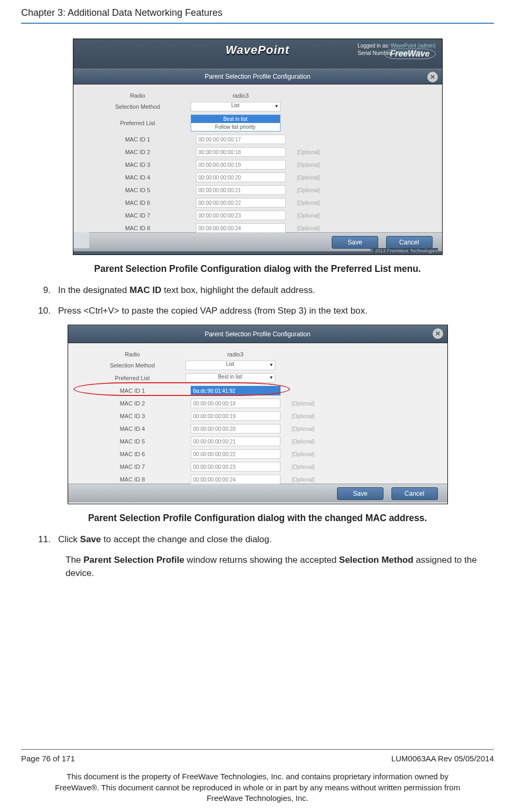 This screenshot has height=812, width=515. Describe the element at coordinates (258, 23) in the screenshot. I see `header-divider` at that location.